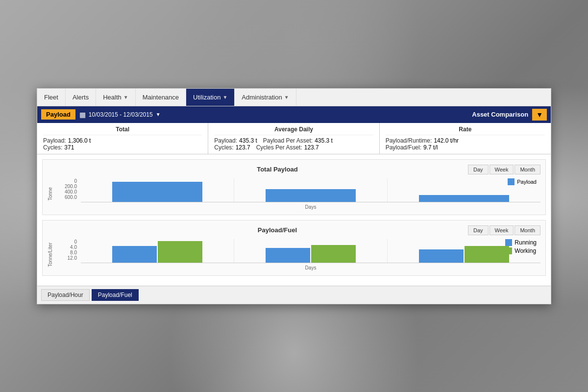  What do you see at coordinates (404, 147) in the screenshot?
I see `fuel-label: Payload/Fuel:` at bounding box center [404, 147].